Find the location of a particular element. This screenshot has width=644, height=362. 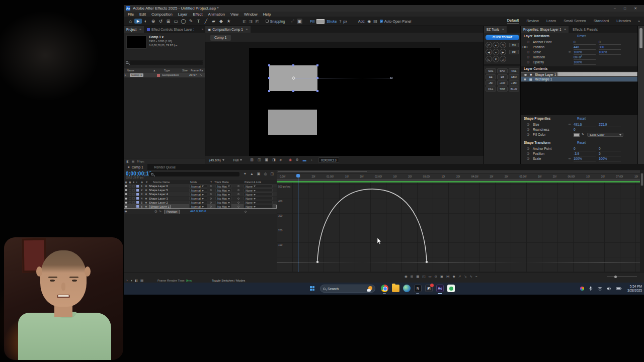

workspace-tab: Standard is located at coordinates (601, 21).